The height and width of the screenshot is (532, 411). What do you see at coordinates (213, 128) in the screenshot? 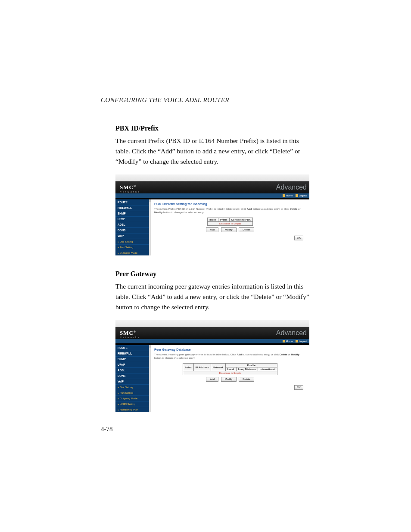
I see `section-title-pbx: PBX ID/Prefix` at bounding box center [213, 128].